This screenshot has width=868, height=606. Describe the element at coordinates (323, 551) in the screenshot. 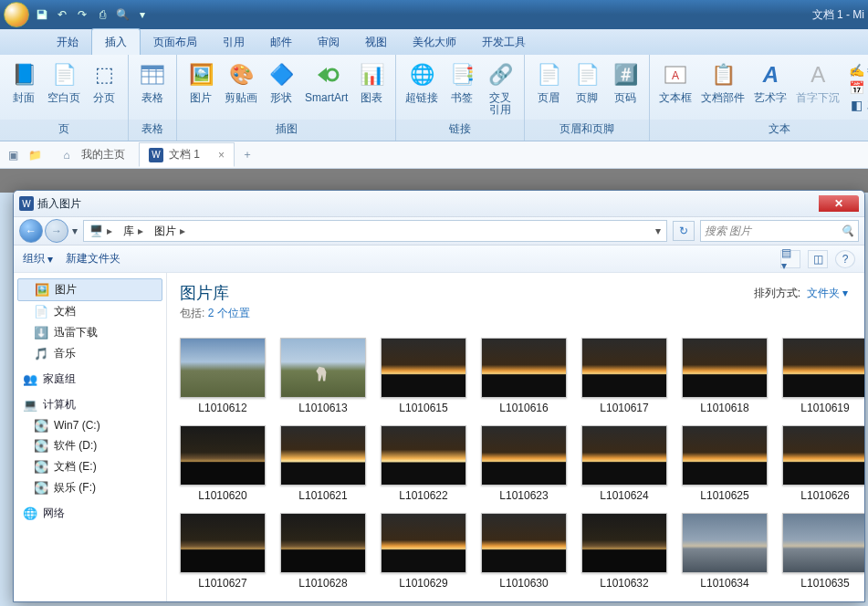

I see `thumbnail-item: L1010628` at that location.